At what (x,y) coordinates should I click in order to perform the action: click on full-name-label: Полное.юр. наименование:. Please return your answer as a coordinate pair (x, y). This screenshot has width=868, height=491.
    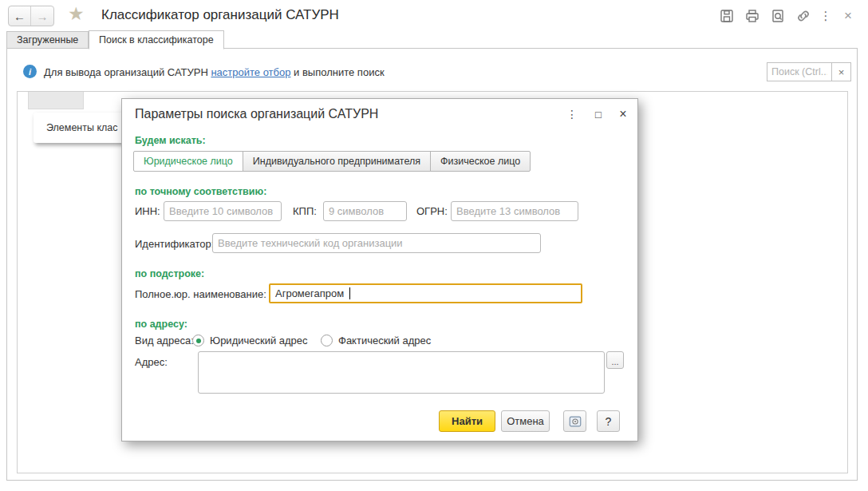
    Looking at the image, I should click on (201, 294).